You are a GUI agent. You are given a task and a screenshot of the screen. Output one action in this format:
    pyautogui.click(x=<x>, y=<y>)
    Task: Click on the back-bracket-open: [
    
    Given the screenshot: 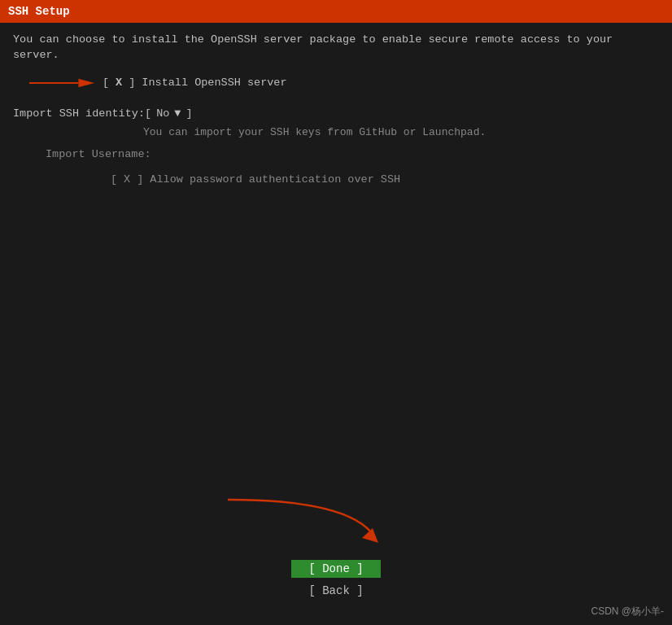 What is the action you would take?
    pyautogui.click(x=312, y=591)
    